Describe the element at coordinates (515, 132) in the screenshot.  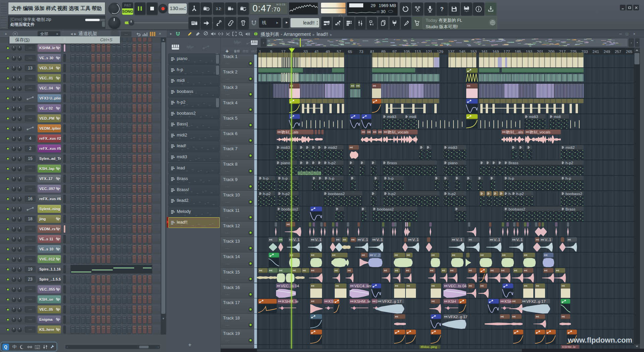
I see `svg-text: 吻别_..als` at that location.